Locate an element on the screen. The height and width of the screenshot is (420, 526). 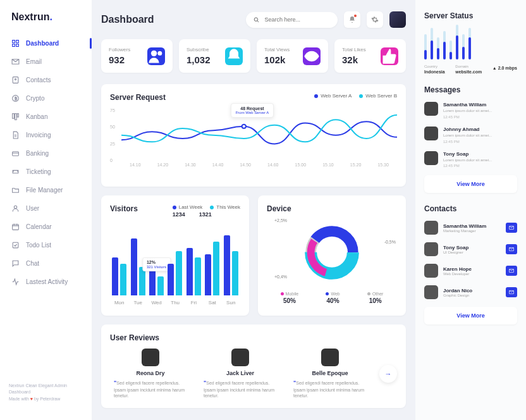
server-status-meta: CountryIndonesiaDomainwebsite.com▲ 2.0 m… is located at coordinates (470, 70).